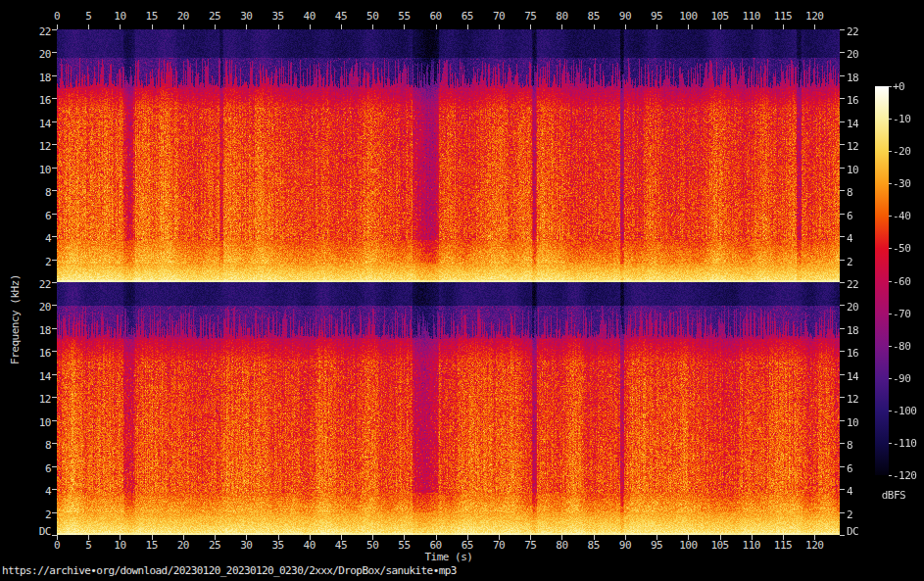  Describe the element at coordinates (843, 535) in the screenshot. I see `freq-dc-tick-right` at that location.